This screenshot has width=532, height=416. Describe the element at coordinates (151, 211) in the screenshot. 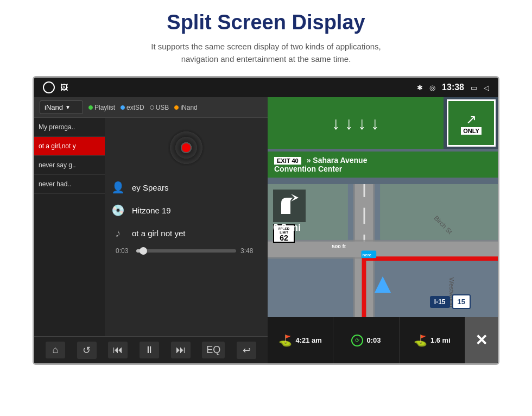

I see `album-name: Hitzone 19` at that location.